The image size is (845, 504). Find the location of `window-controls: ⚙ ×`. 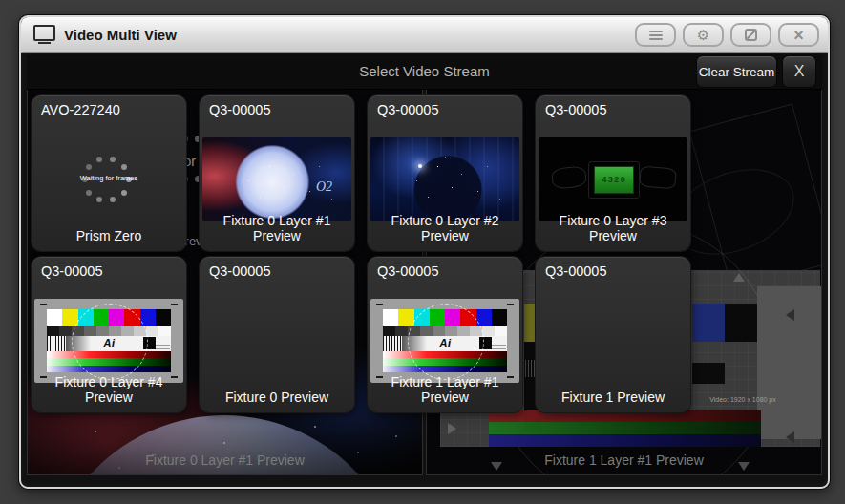

window-controls: ⚙ × is located at coordinates (728, 34).